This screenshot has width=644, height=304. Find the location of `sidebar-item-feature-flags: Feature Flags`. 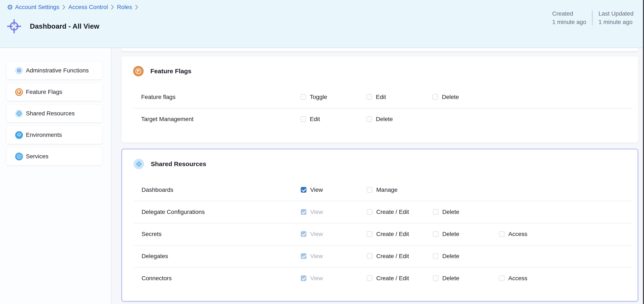

sidebar-item-feature-flags: Feature Flags is located at coordinates (54, 92).